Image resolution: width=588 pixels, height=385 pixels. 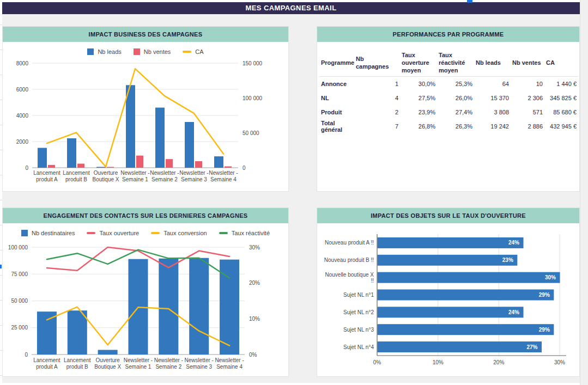 What do you see at coordinates (419, 84) in the screenshot?
I see `table-cell: 30,0%` at bounding box center [419, 84].